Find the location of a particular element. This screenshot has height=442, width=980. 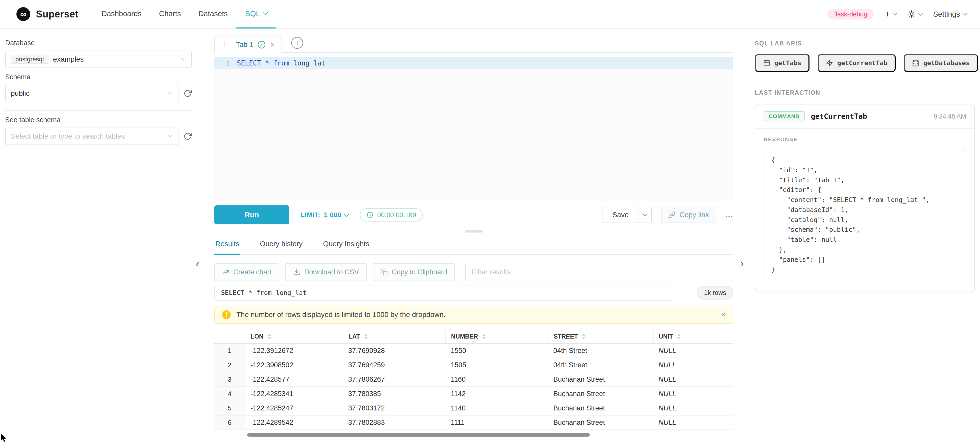

nav-label: Dashboards is located at coordinates (122, 14).